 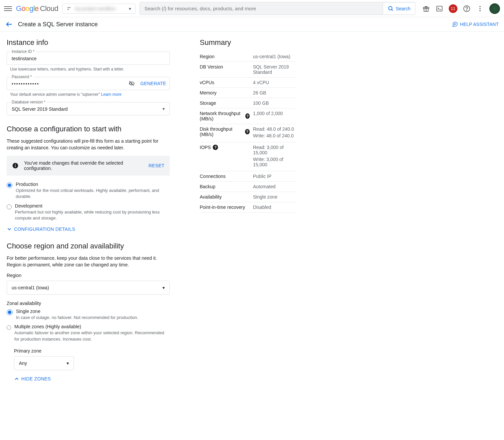 What do you see at coordinates (9, 207) in the screenshot?
I see `development-radio` at bounding box center [9, 207].